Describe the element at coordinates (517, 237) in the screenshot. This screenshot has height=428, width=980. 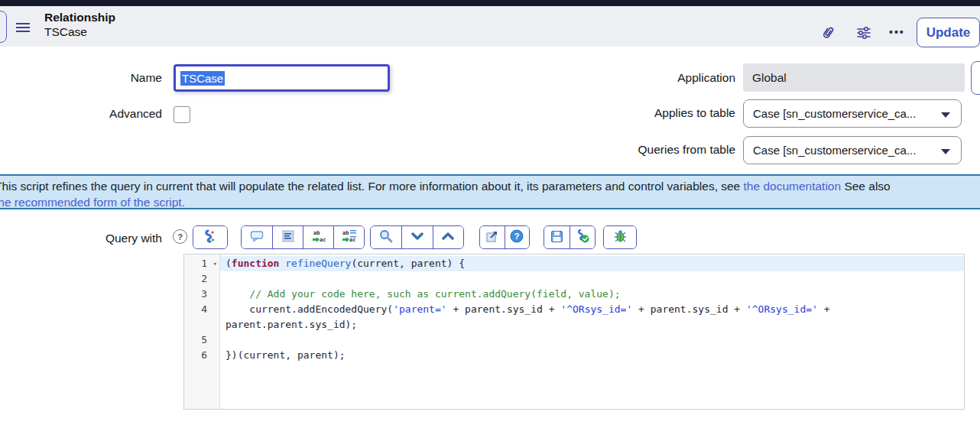
I see `help-button: ?` at that location.